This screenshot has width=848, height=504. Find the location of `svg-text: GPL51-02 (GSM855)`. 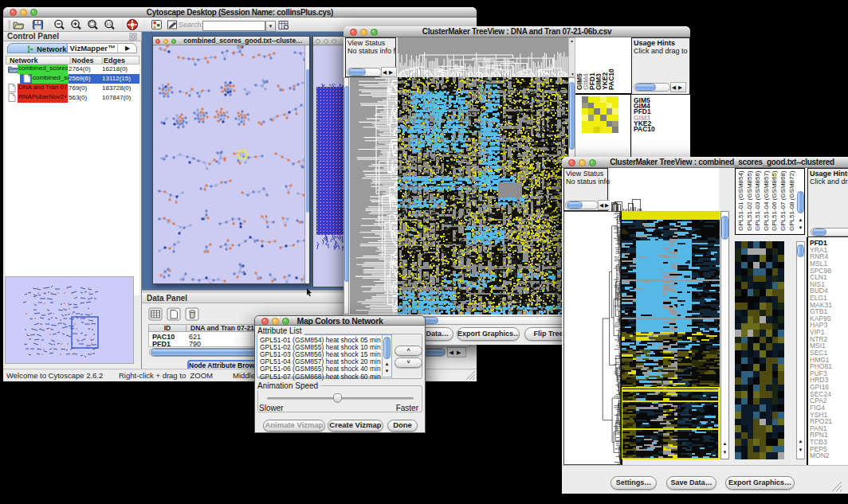

svg-text: GPL51-02 (GSM855) is located at coordinates (749, 201).